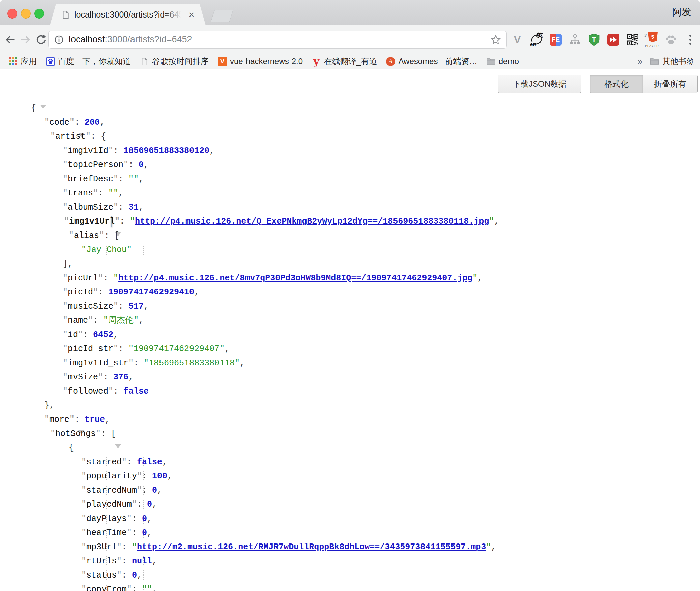 Image resolution: width=700 pixels, height=591 pixels. What do you see at coordinates (350, 307) in the screenshot?
I see `json-line: "musicSize": 517,` at bounding box center [350, 307].